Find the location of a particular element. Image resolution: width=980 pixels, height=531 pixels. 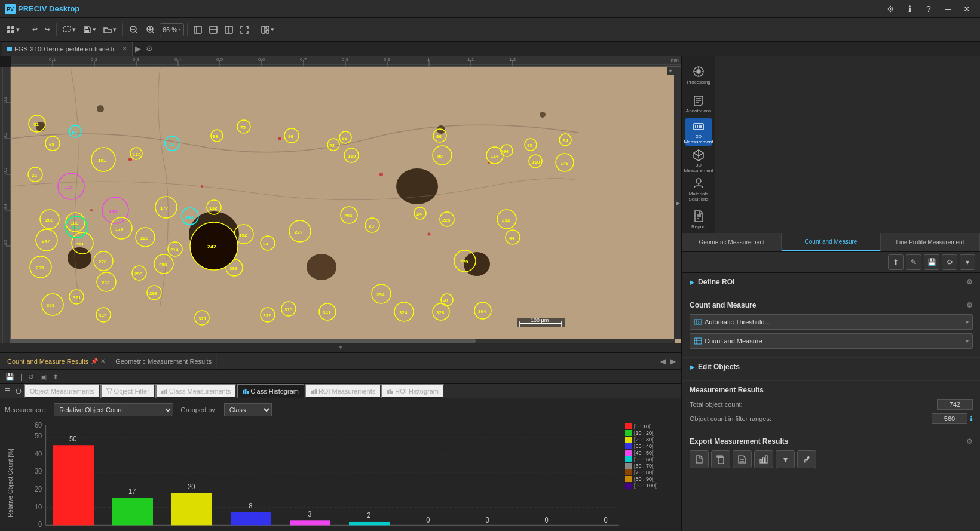

svg-text: 22 is located at coordinates (35, 176).